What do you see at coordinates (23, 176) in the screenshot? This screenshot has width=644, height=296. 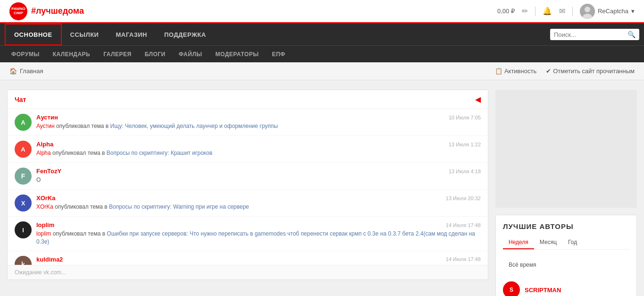 I see `avatar: F` at bounding box center [23, 176].